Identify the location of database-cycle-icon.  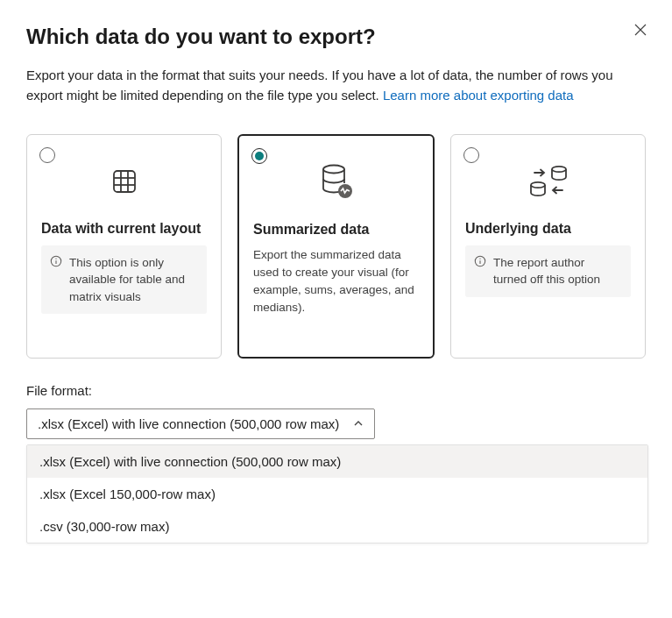
(548, 181).